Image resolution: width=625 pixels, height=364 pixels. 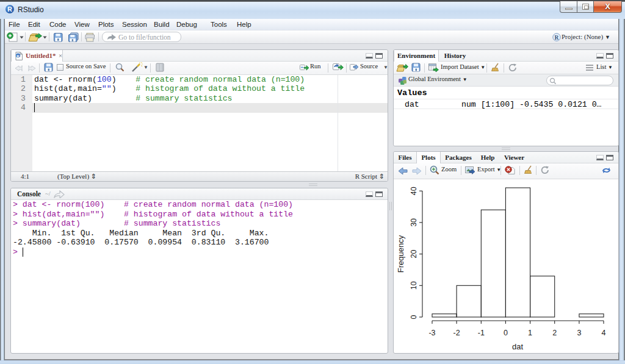 I want to click on svg-text: -1, so click(x=481, y=333).